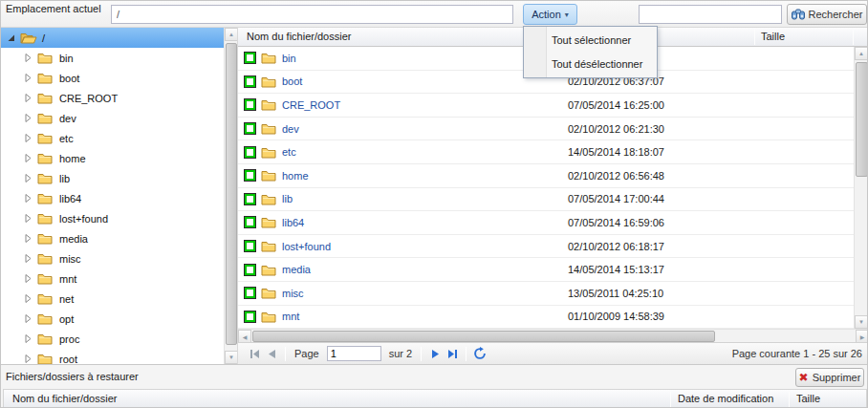  What do you see at coordinates (113, 239) in the screenshot?
I see `tree-item: media` at bounding box center [113, 239].